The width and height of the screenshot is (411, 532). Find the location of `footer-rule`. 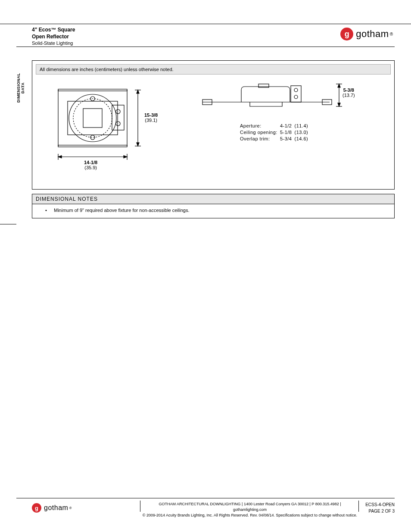

footer-rule is located at coordinates (206, 498).